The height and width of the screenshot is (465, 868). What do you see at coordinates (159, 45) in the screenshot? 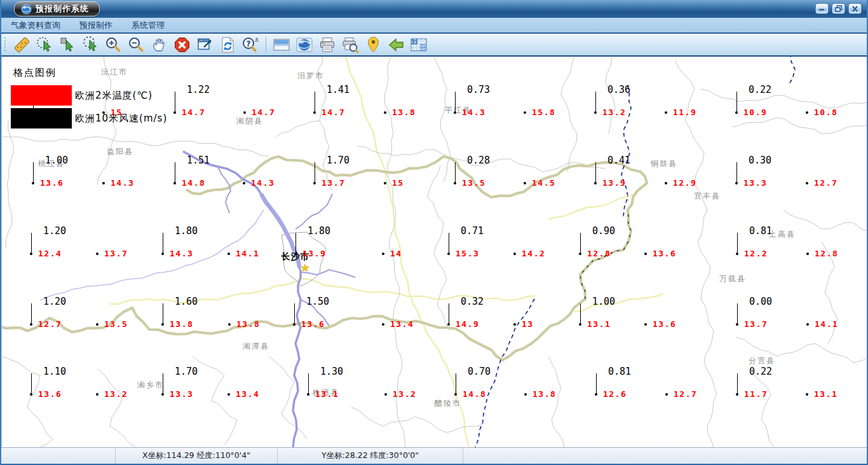
I see `toolbar-pan` at bounding box center [159, 45].